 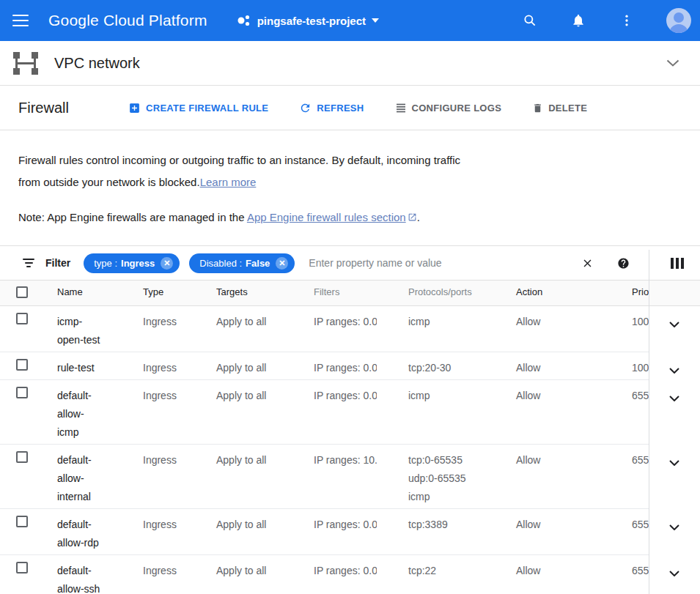 What do you see at coordinates (361, 293) in the screenshot?
I see `column-header-filters: Filters` at bounding box center [361, 293].